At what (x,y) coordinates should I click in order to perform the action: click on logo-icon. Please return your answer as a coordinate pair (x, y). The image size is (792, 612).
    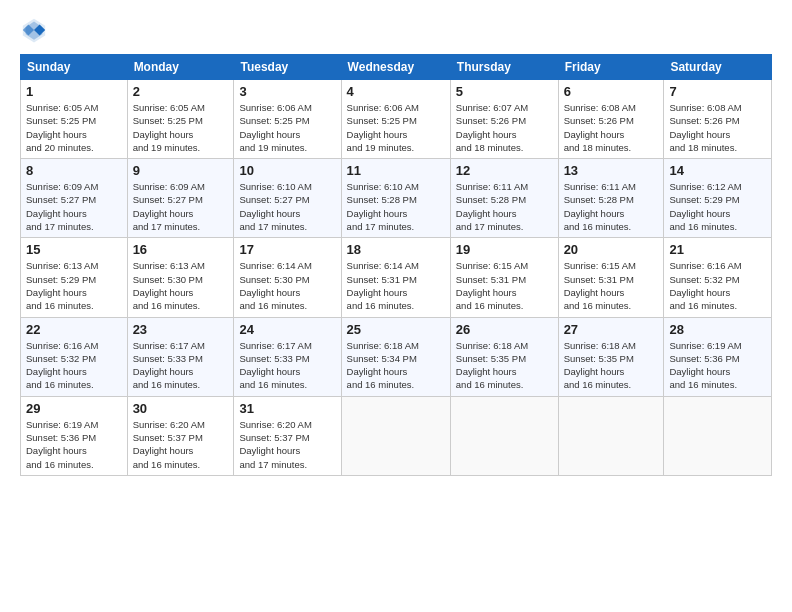
    Looking at the image, I should click on (34, 30).